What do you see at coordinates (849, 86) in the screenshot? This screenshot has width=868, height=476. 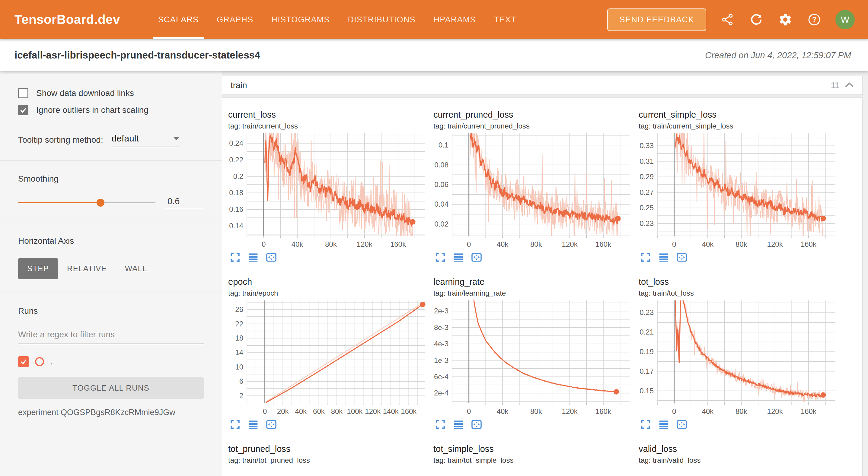 I see `chevron-up-icon` at bounding box center [849, 86].